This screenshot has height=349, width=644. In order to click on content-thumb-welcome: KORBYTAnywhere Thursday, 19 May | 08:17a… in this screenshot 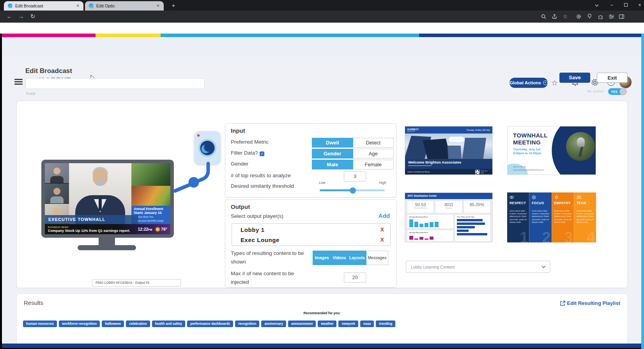, I will do `click(449, 151)`.